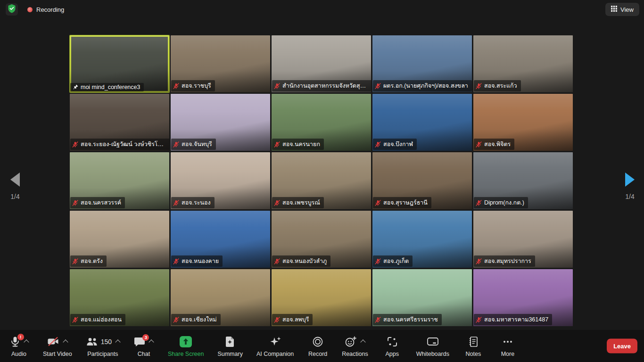 The height and width of the screenshot is (362, 644). What do you see at coordinates (230, 342) in the screenshot?
I see `summary-icon` at bounding box center [230, 342].